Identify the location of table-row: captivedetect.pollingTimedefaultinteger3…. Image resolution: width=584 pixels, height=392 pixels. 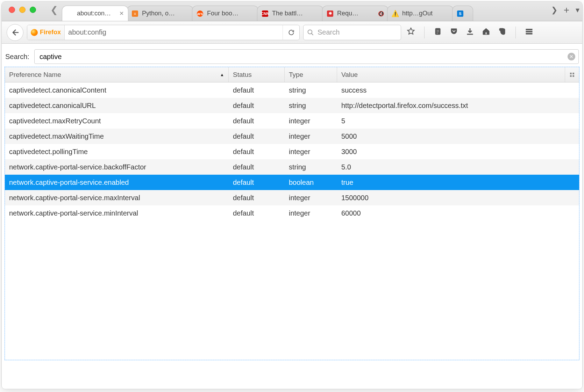
(292, 152).